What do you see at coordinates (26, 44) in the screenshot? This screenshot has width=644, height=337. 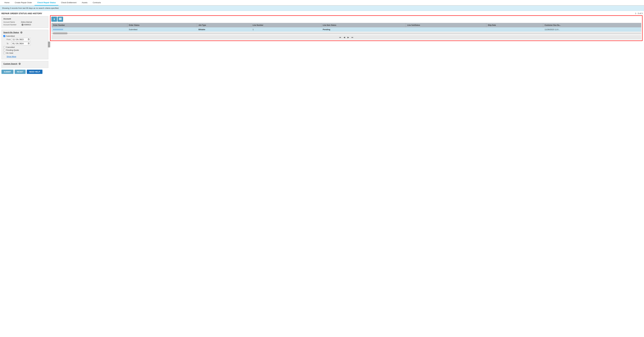 I see `date-to-row: To` at bounding box center [26, 44].